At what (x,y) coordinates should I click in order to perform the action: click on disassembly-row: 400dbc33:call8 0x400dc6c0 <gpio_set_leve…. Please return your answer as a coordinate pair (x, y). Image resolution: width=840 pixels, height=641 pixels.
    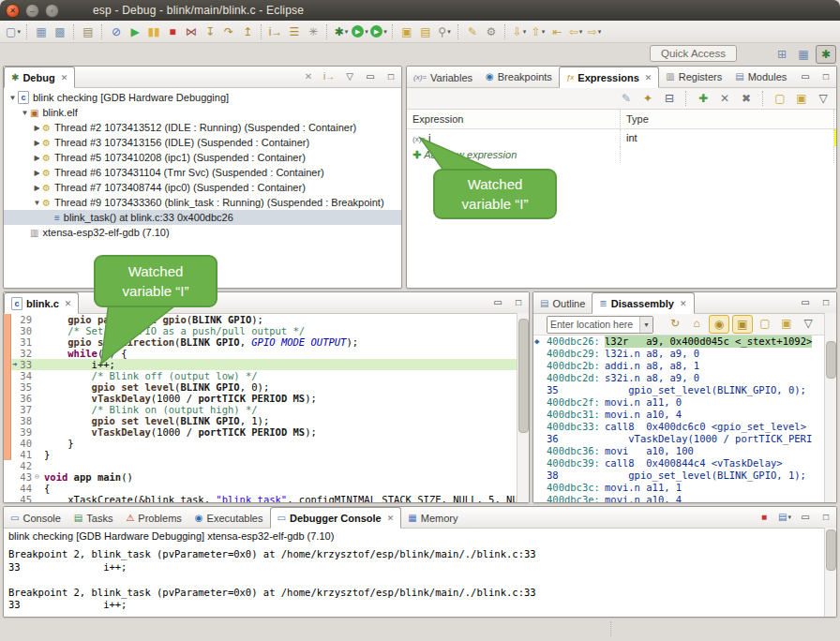
    Looking at the image, I should click on (684, 427).